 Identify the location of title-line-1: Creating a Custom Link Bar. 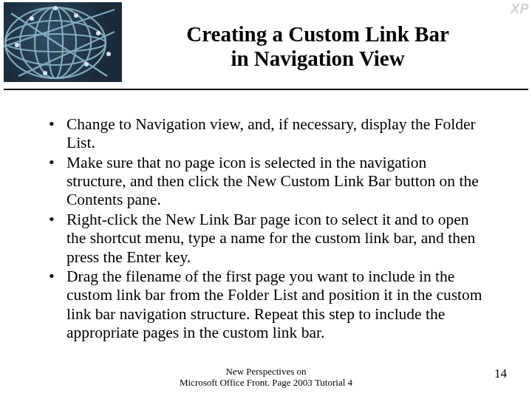
(318, 34).